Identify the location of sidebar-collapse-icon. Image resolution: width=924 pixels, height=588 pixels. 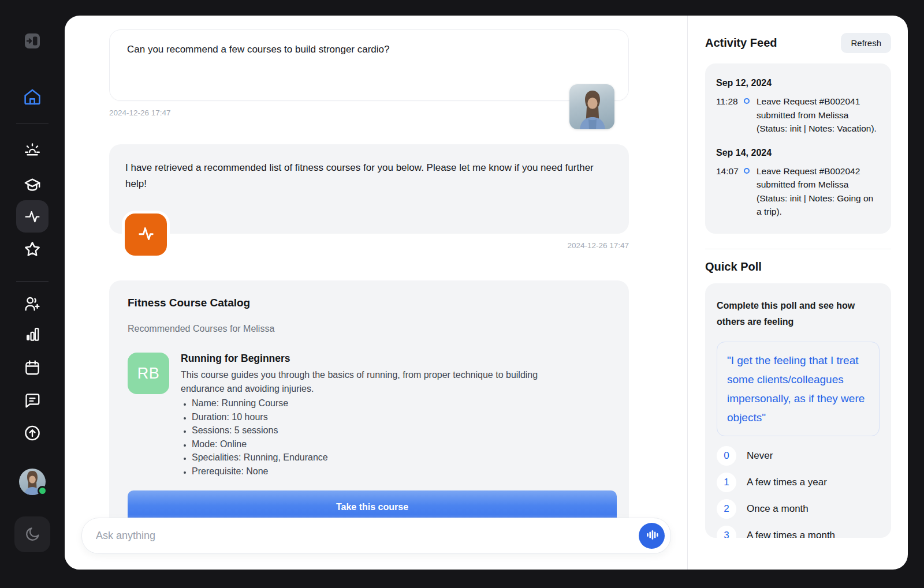
(32, 41).